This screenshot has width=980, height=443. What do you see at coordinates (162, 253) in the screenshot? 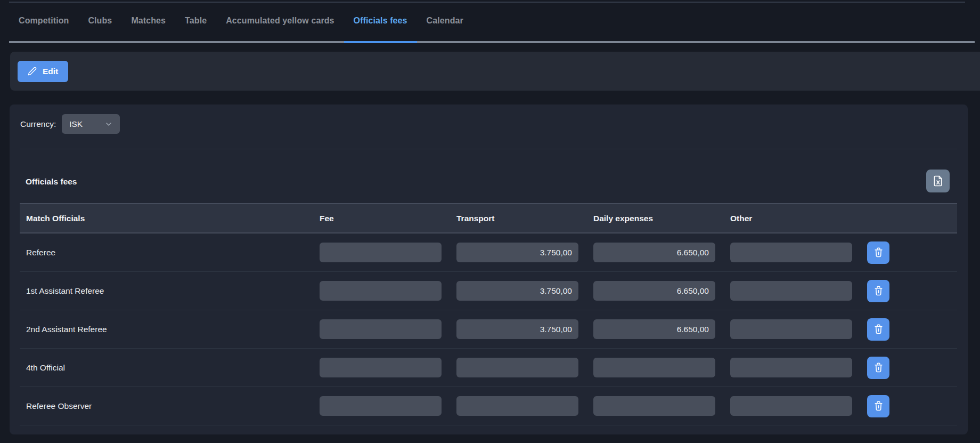
I see `official-label: Referee` at bounding box center [162, 253].